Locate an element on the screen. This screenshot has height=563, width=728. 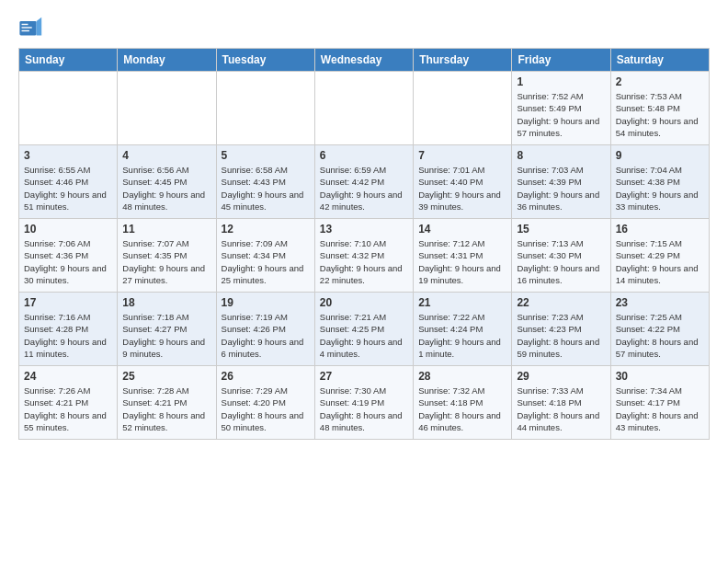
calendar-cell: 21Sunrise: 7:22 AM Sunset: 4:24 PM Dayli… is located at coordinates (463, 329).